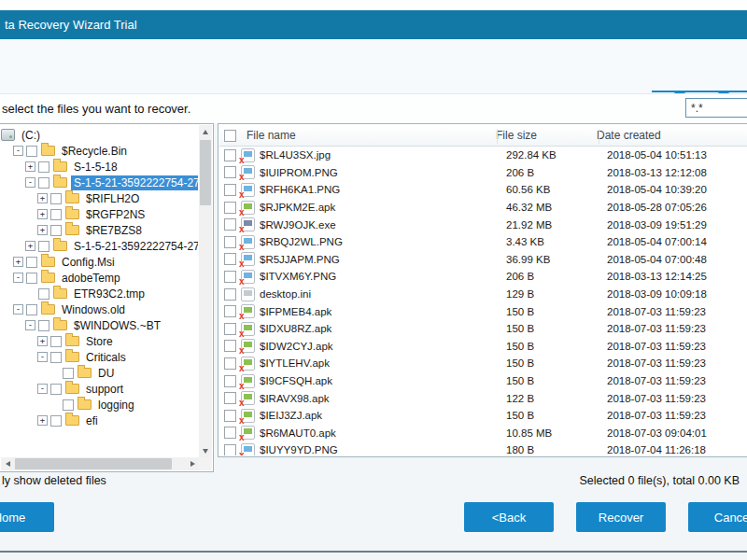 Image resolution: width=747 pixels, height=560 pixels. Describe the element at coordinates (27, 517) in the screenshot. I see `home-button: Home` at that location.